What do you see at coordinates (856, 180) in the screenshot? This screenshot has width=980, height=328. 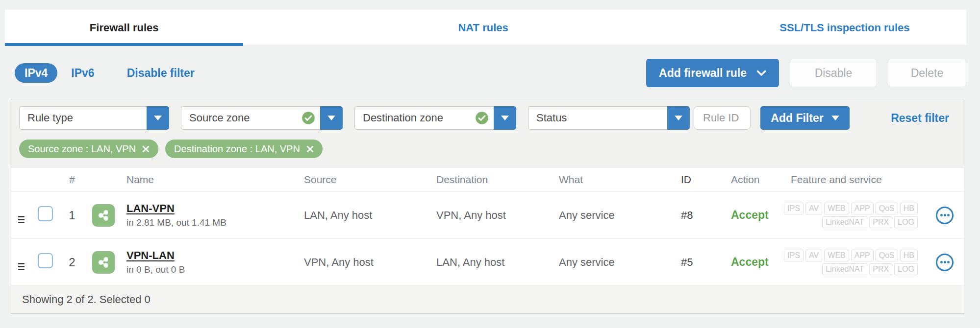 I see `col-header-feature: Feature and service` at bounding box center [856, 180].